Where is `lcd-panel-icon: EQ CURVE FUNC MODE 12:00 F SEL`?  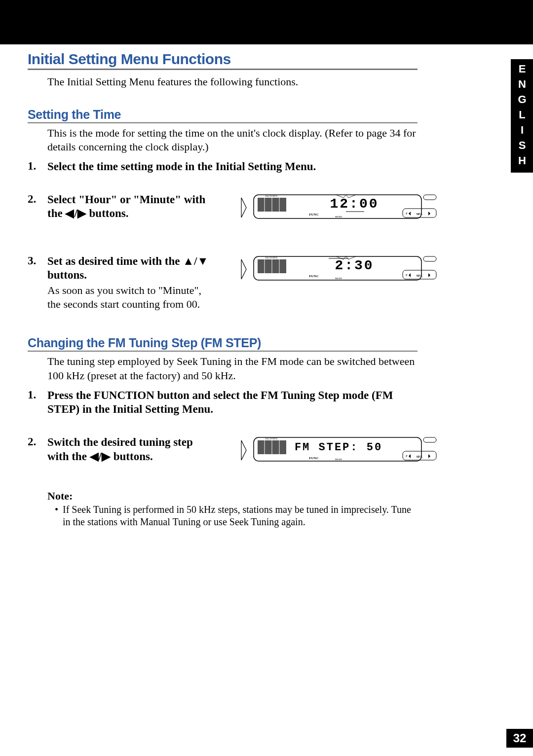
lcd-panel-icon: EQ CURVE FUNC MODE 12:00 F SEL is located at coordinates (339, 208).